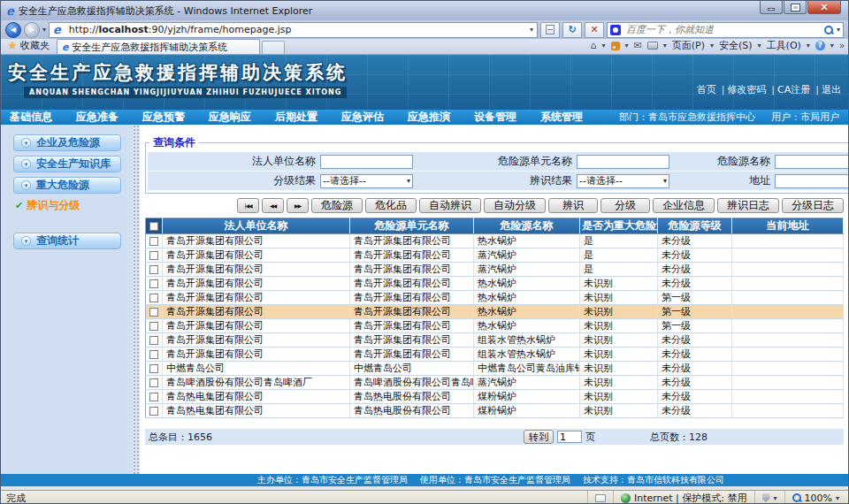  What do you see at coordinates (429, 117) in the screenshot?
I see `menu-emergency-drill: 应急推演` at bounding box center [429, 117].